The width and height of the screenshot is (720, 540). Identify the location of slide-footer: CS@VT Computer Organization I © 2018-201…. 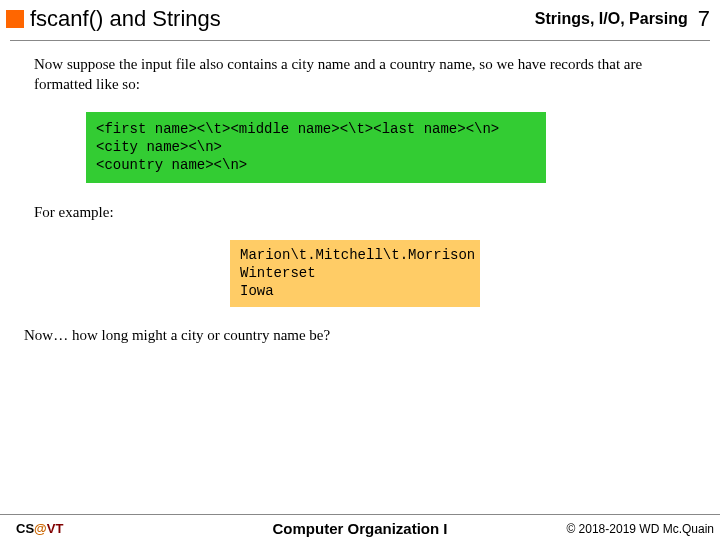
(360, 527).